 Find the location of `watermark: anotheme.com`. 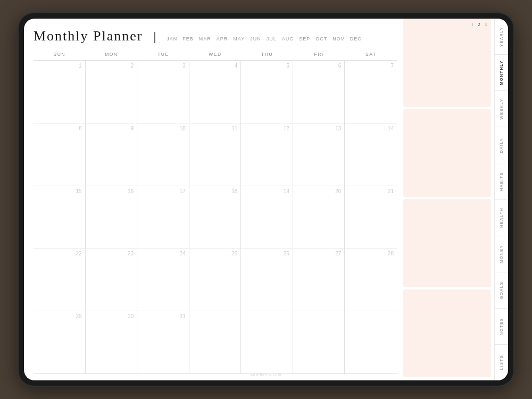

watermark: anotheme.com is located at coordinates (266, 375).